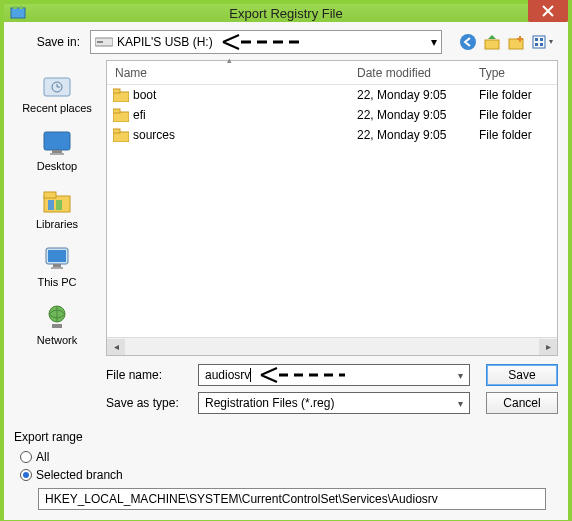  I want to click on close-button, so click(548, 11).